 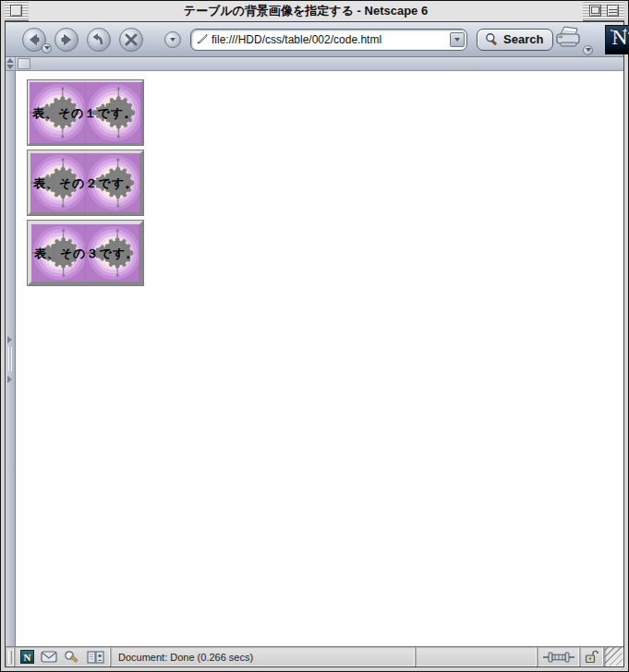 What do you see at coordinates (613, 11) in the screenshot?
I see `collapse-window-button` at bounding box center [613, 11].